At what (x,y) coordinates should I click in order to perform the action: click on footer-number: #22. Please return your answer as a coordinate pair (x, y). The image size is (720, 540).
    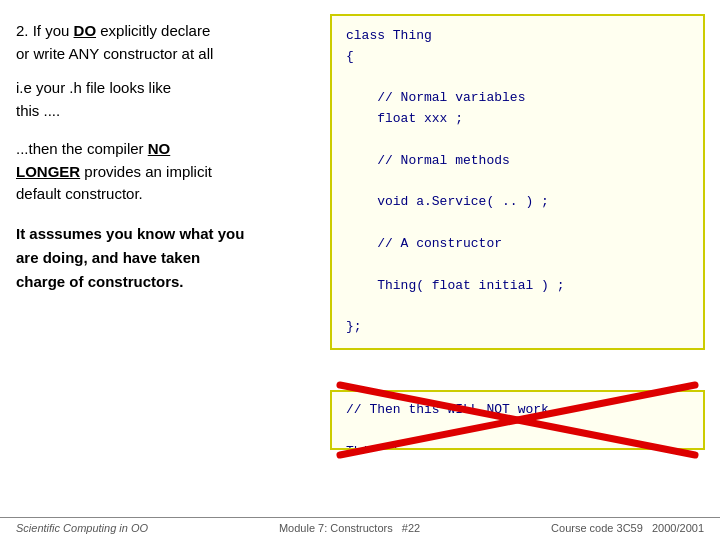
    Looking at the image, I should click on (411, 528).